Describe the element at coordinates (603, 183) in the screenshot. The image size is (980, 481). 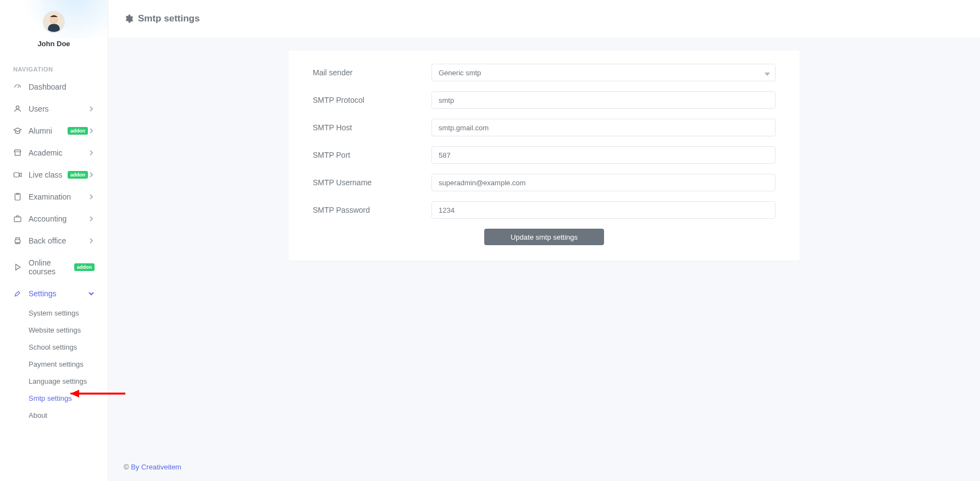
I see `username-input` at that location.